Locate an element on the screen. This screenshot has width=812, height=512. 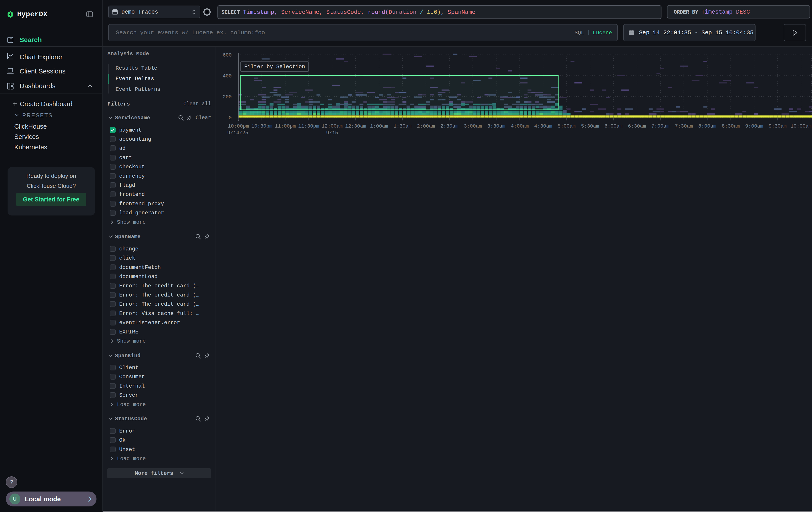
svg-text: 8:00am is located at coordinates (707, 126).